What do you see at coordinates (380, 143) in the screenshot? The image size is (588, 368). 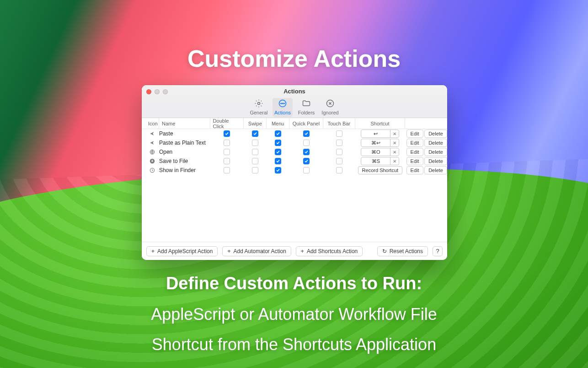 I see `shortcut-field: ⌘↩✕` at bounding box center [380, 143].